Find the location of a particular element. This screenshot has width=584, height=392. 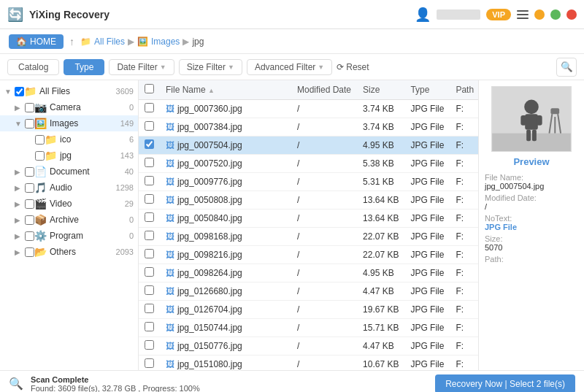

video-checkbox is located at coordinates (29, 204).